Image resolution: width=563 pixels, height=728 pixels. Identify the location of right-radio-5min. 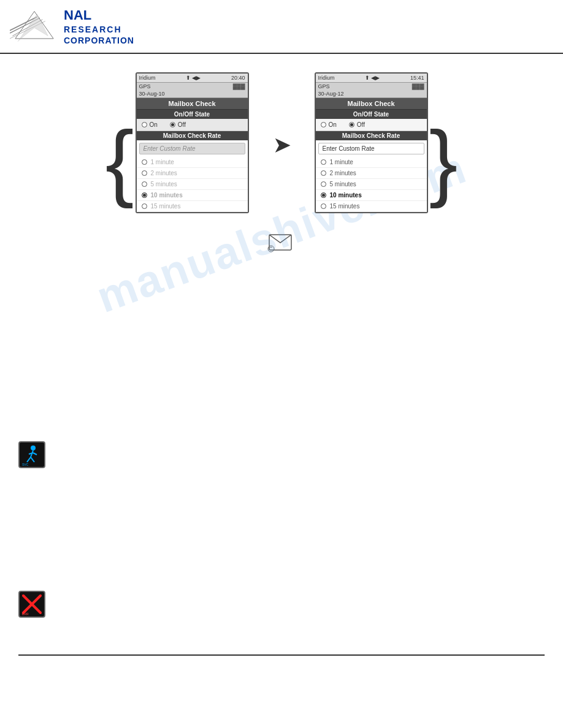
(324, 184).